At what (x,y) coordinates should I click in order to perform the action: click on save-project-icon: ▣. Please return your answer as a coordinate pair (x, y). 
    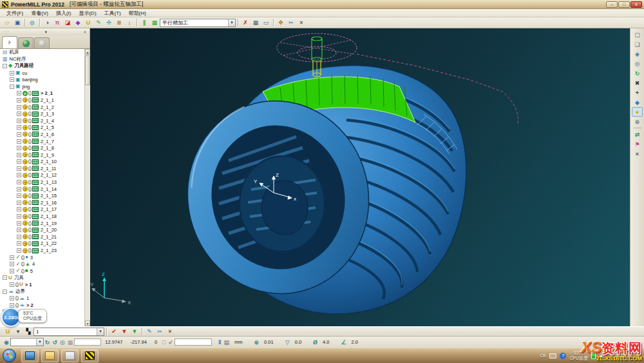
    Looking at the image, I should click on (17, 23).